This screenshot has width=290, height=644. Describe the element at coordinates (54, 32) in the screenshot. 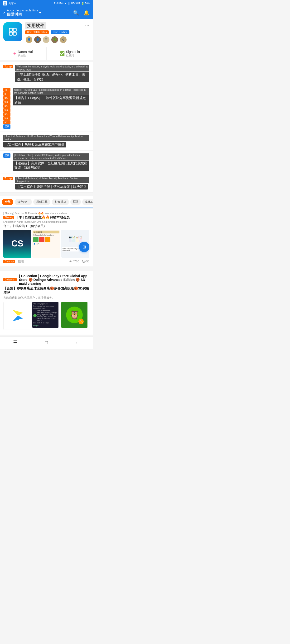

I see `community-stats: Heat of 3.07 billion Topic 2 million` at that location.